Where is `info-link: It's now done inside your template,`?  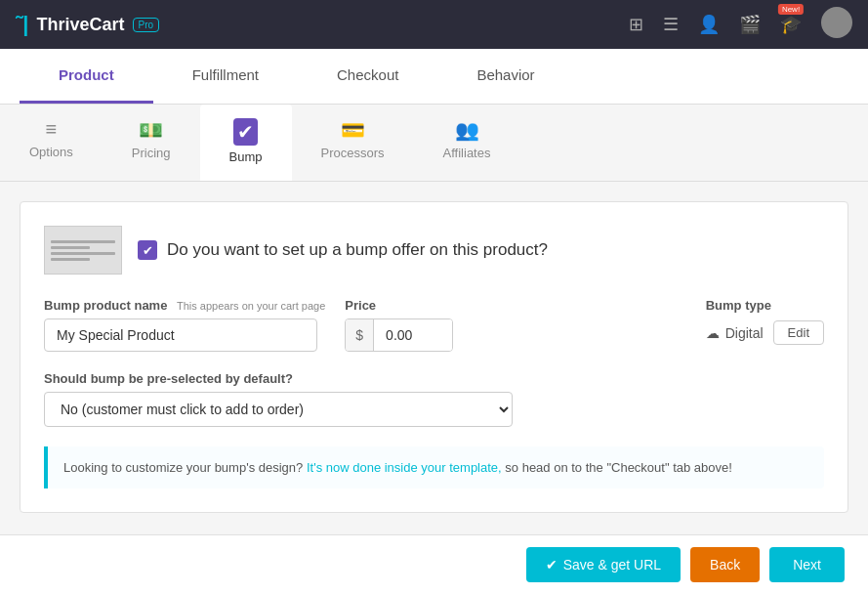 info-link: It's now done inside your template, is located at coordinates (404, 467).